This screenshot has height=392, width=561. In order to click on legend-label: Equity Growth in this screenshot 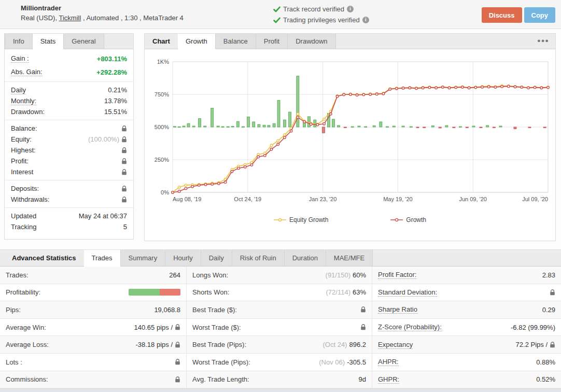, I will do `click(309, 220)`.